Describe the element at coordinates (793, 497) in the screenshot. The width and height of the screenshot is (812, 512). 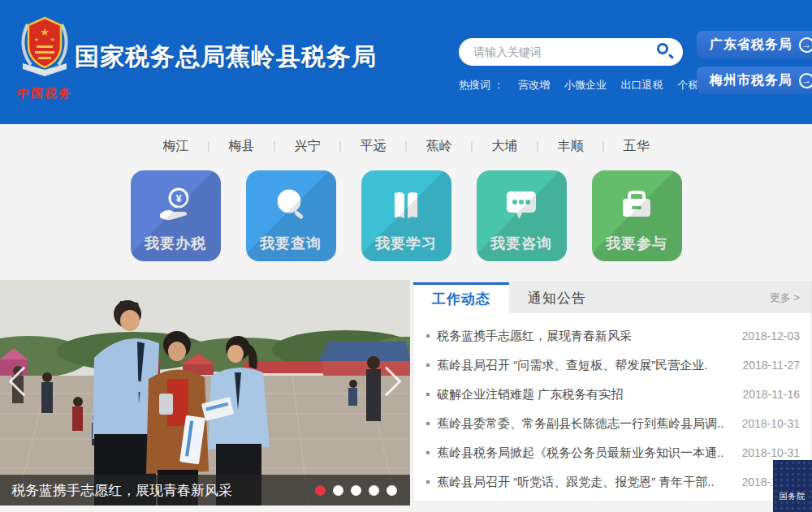
I see `float-widget-label: 国务院` at that location.